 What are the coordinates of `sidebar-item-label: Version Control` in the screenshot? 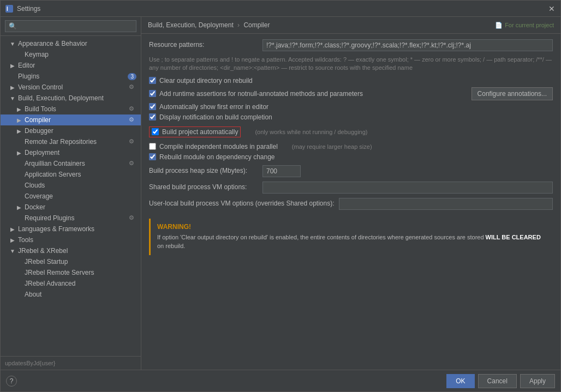 It's located at (72, 87).